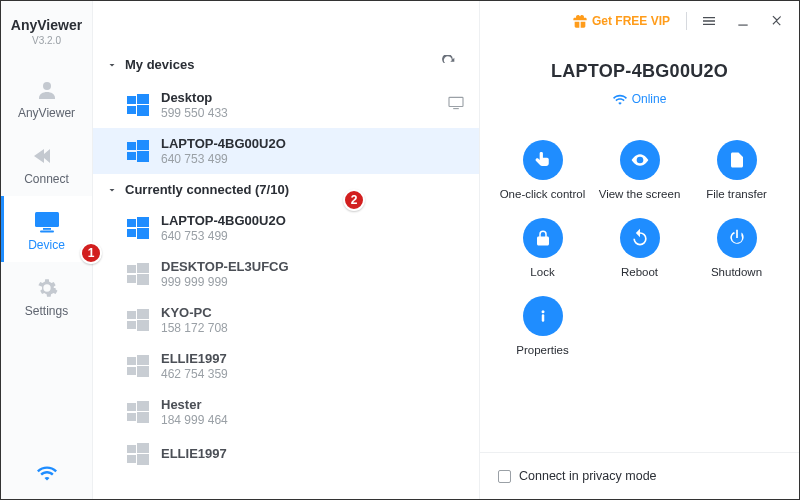  What do you see at coordinates (160, 64) in the screenshot?
I see `section-title: My devices` at bounding box center [160, 64].